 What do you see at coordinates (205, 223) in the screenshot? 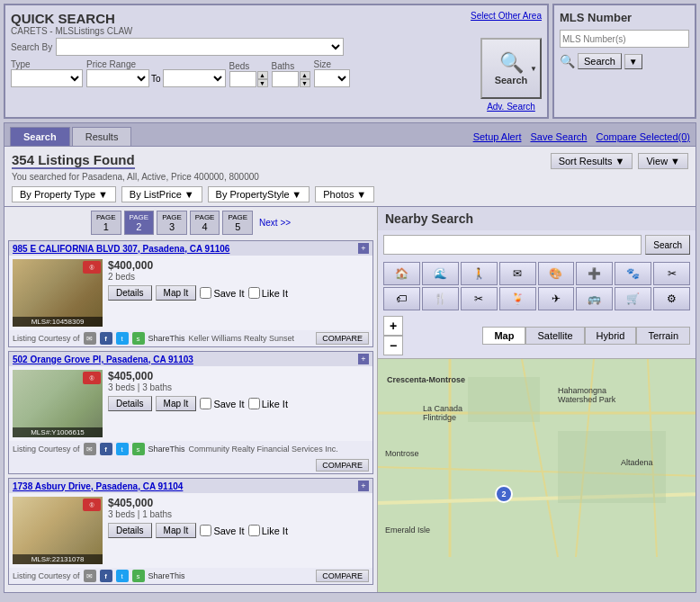
I see `page-4: PAGE 4` at bounding box center [205, 223].